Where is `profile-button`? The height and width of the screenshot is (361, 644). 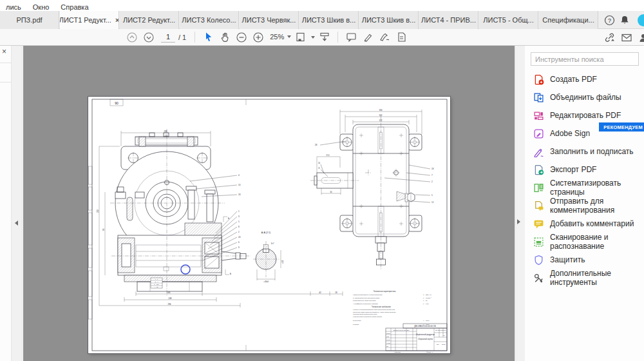
profile-button is located at coordinates (639, 37).